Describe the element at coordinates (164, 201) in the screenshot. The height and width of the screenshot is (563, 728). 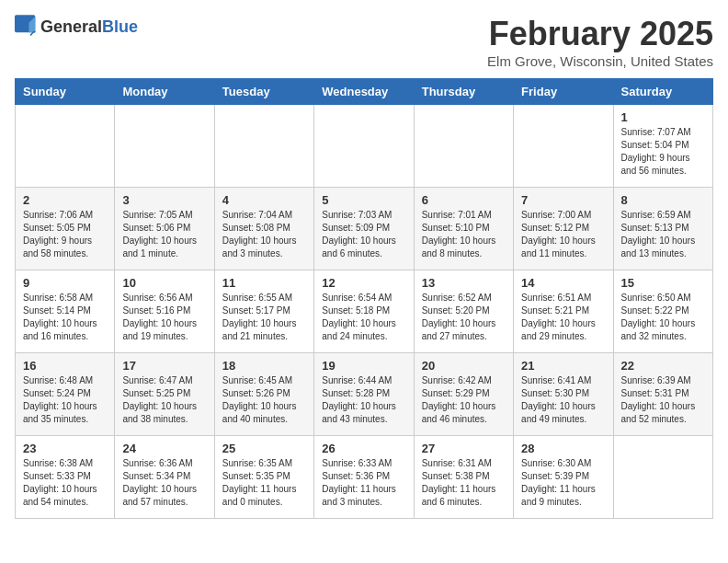
I see `day-number: 3` at that location.